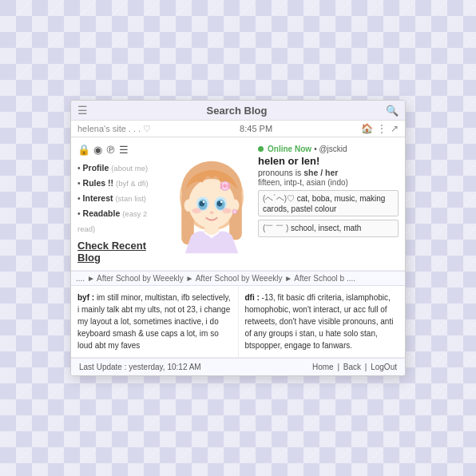 This screenshot has height=476, width=476. What do you see at coordinates (212, 204) in the screenshot?
I see `avatar-image` at bounding box center [212, 204].